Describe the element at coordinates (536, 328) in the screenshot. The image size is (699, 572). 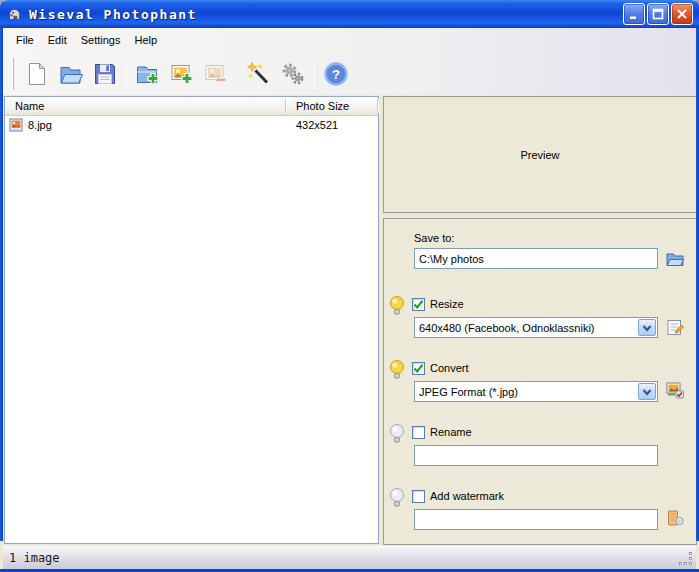
I see `resize-preset-dropdown: 640x480 (Facebook, Odnoklassniki)` at that location.